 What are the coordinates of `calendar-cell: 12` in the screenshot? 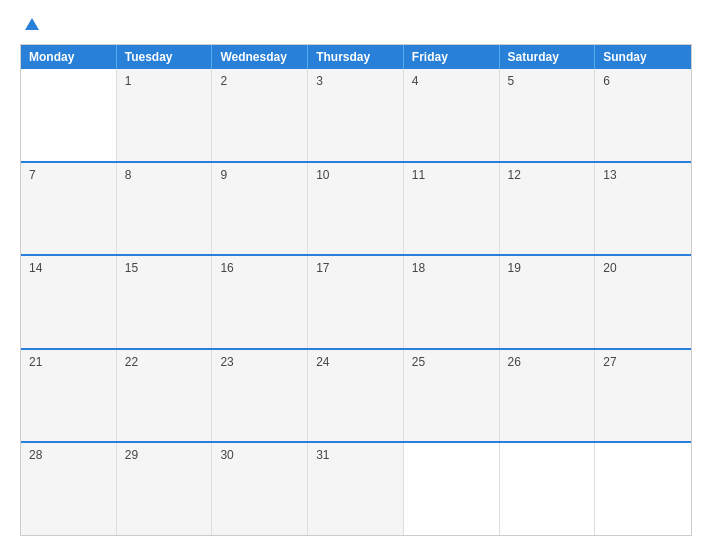 It's located at (548, 209).